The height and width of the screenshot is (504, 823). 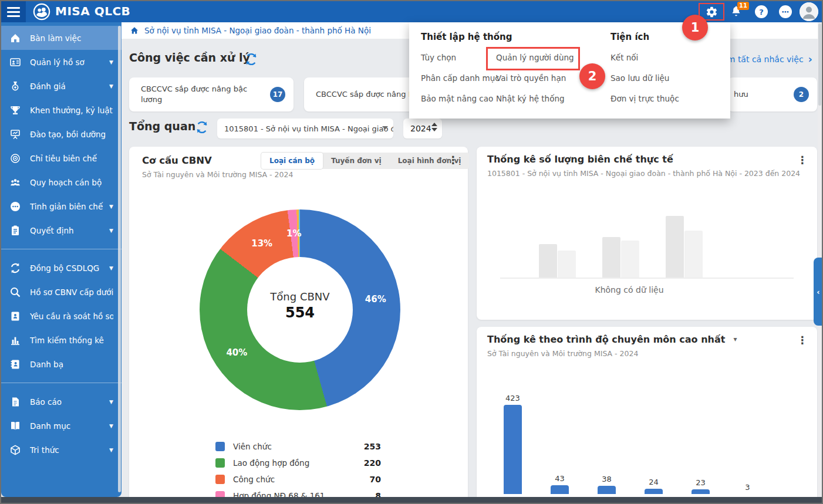 What do you see at coordinates (647, 278) in the screenshot?
I see `empty-chart-baseline` at bounding box center [647, 278].